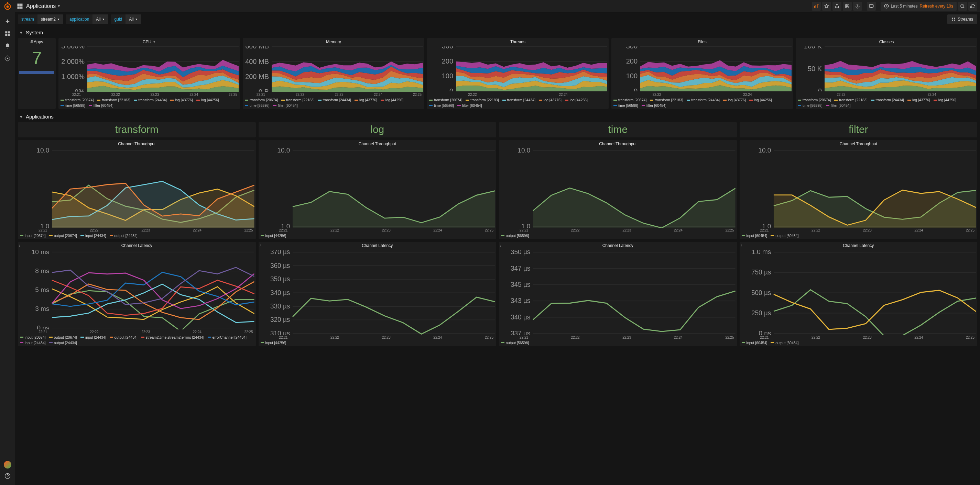 The image size is (980, 485). What do you see at coordinates (837, 6) in the screenshot?
I see `share-button` at bounding box center [837, 6].